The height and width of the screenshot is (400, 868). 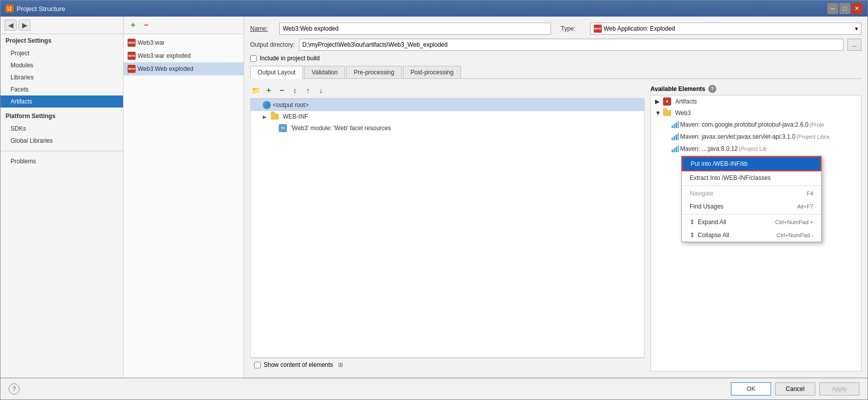 What do you see at coordinates (267, 105) in the screenshot?
I see `output-root-icon` at bounding box center [267, 105].